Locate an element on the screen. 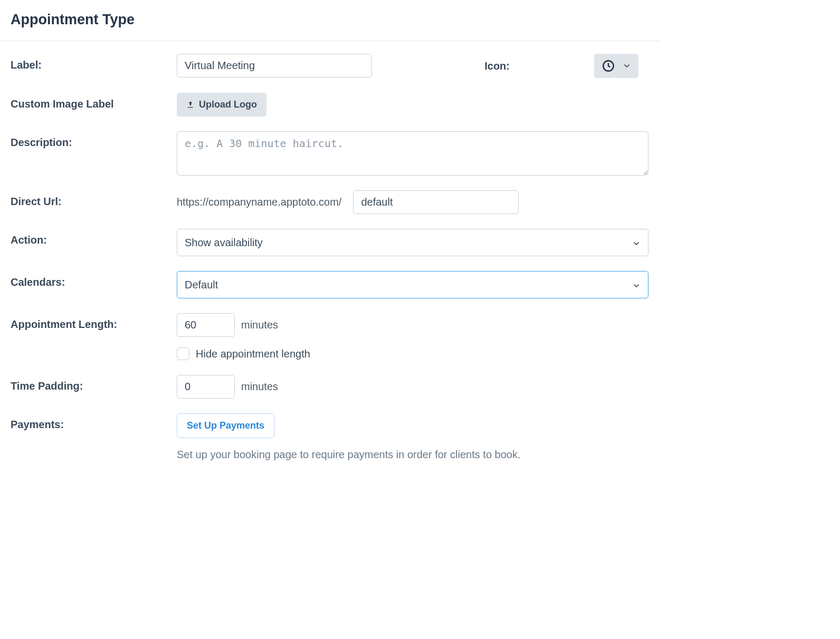 This screenshot has width=840, height=639. action-select: Show availability is located at coordinates (413, 243).